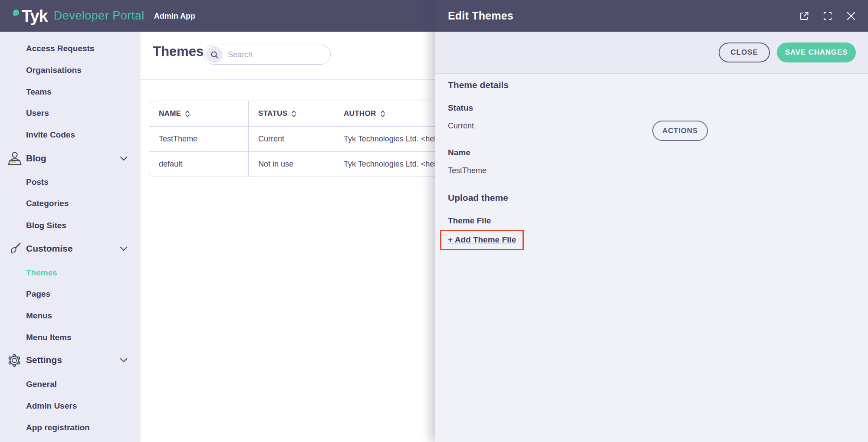  What do you see at coordinates (14, 159) in the screenshot?
I see `blog-icon` at bounding box center [14, 159].